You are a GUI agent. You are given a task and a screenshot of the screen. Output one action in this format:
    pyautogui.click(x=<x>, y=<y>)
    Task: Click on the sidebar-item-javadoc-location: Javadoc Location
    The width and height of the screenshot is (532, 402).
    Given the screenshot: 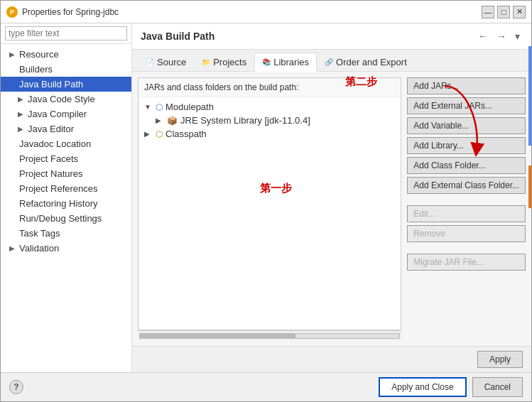 What is the action you would take?
    pyautogui.click(x=66, y=143)
    